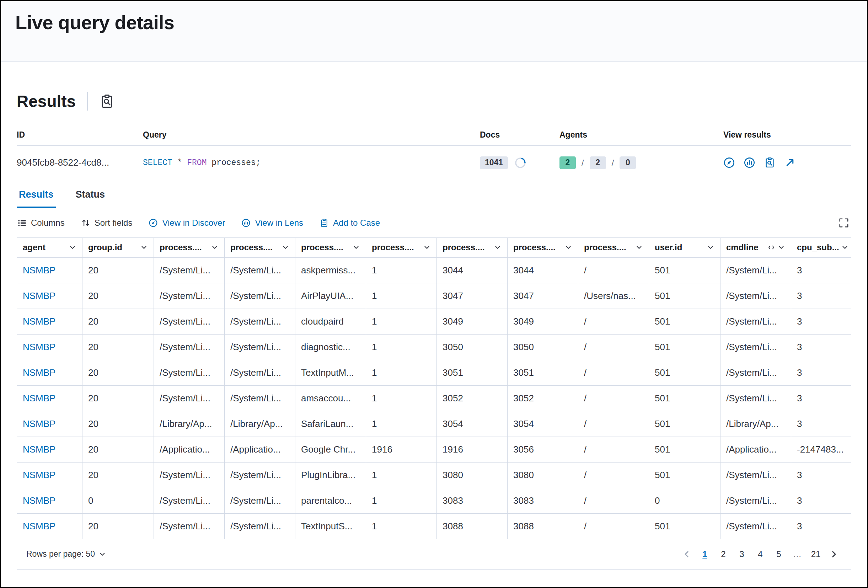 The height and width of the screenshot is (588, 868). Describe the element at coordinates (816, 554) in the screenshot. I see `page-button-21: 21` at that location.